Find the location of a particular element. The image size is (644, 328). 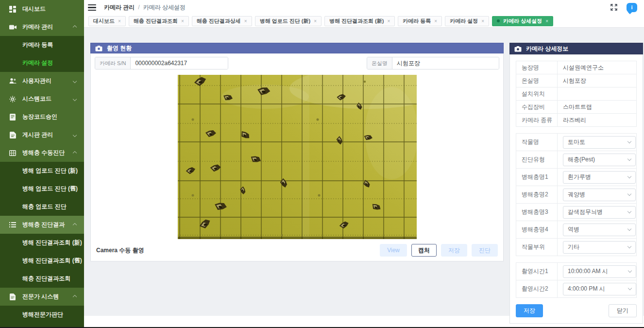

tab-camera-register: 카메라 등록 × is located at coordinates (420, 21).